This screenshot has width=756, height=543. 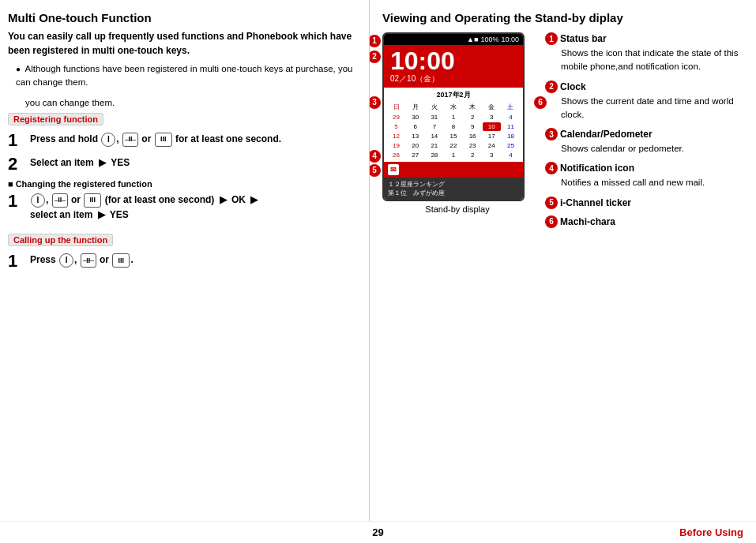 I want to click on cal-cell: 1, so click(x=453, y=155).